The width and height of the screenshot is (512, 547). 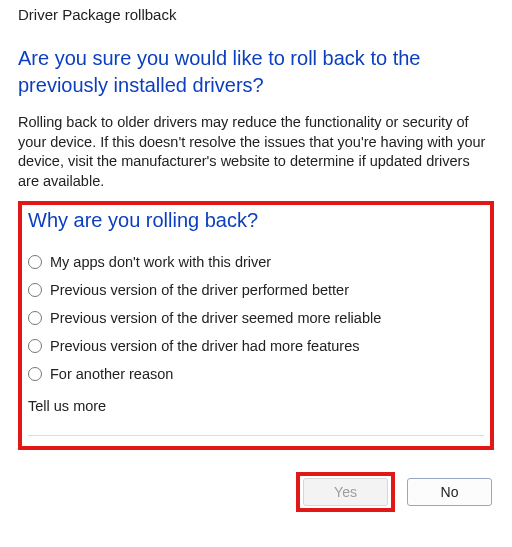 What do you see at coordinates (256, 262) in the screenshot?
I see `reason-option-apps: My apps don't work with this driver` at bounding box center [256, 262].